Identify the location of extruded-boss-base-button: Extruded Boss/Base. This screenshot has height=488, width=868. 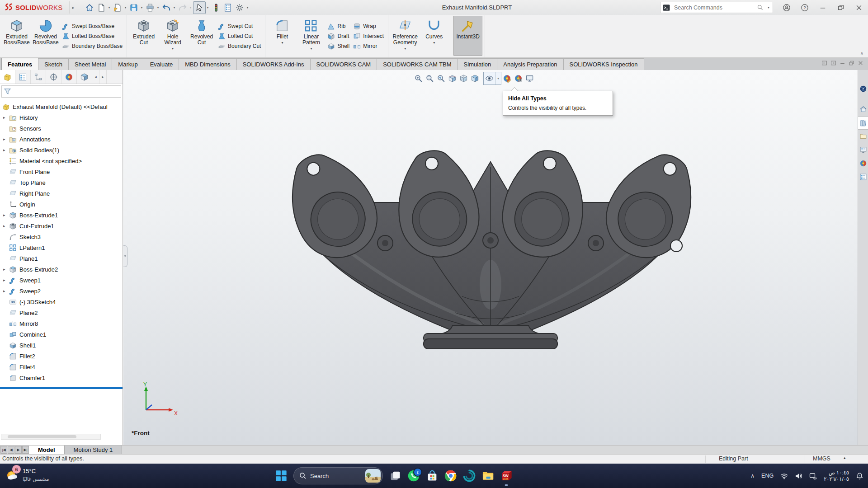
(17, 36).